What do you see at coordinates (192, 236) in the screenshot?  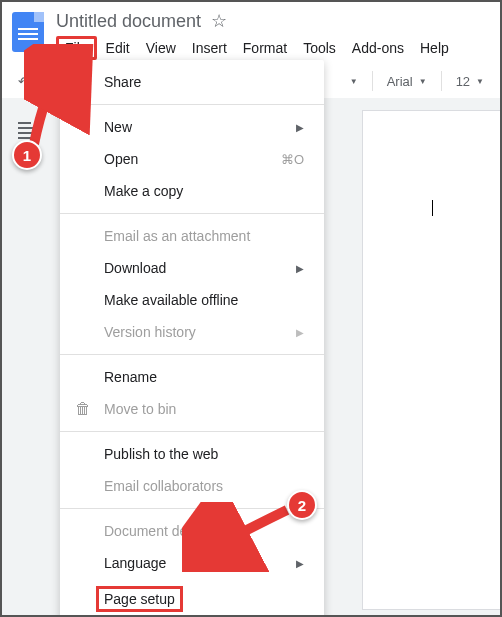 I see `menu-email-attachment: Email as an attachment` at bounding box center [192, 236].